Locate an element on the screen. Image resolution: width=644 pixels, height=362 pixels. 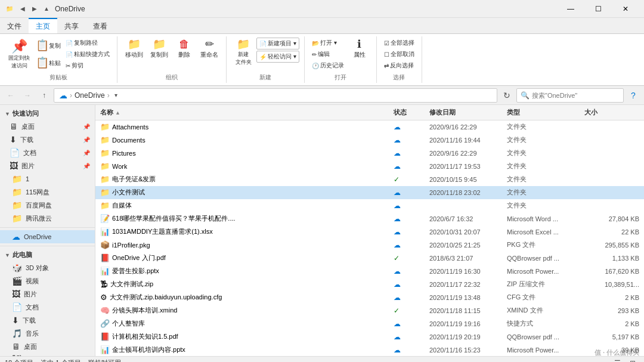
file-type-cell: 文件夹 is located at coordinates (543, 126).